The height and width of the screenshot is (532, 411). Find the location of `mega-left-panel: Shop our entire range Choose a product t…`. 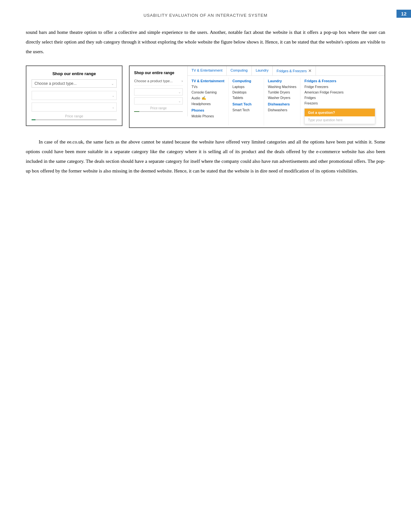

mega-left-panel: Shop our entire range Choose a product t… is located at coordinates (159, 91).